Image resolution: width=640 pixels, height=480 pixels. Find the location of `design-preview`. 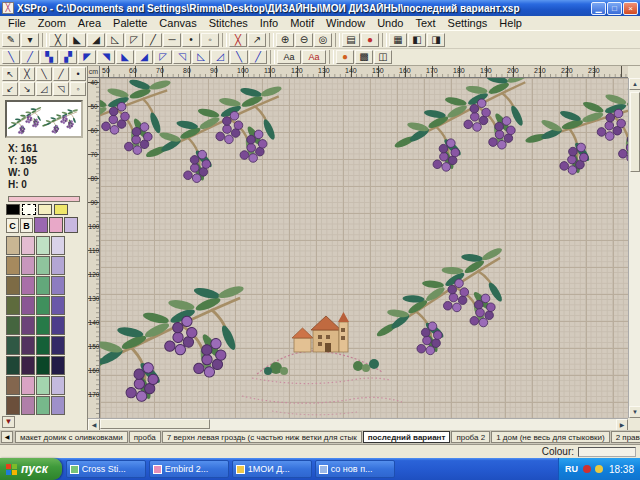

design-preview is located at coordinates (44, 119).